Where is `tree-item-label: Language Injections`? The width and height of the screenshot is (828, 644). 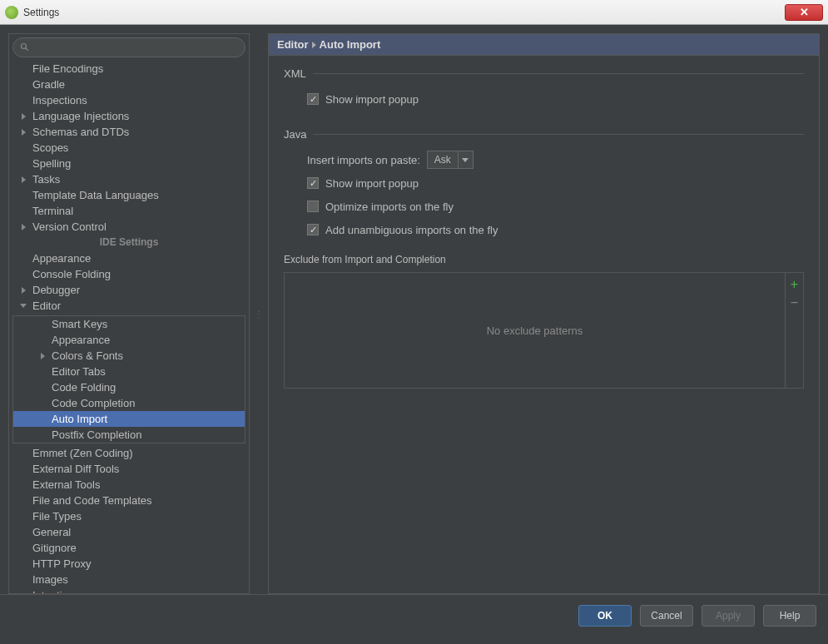 tree-item-label: Language Injections is located at coordinates (81, 116).